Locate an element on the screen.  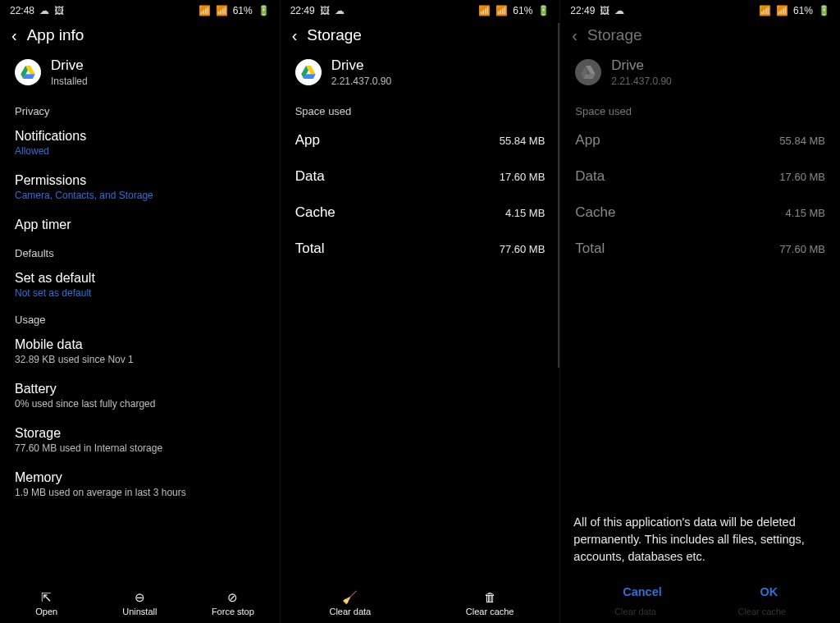
ok-button: OK is located at coordinates (769, 592).